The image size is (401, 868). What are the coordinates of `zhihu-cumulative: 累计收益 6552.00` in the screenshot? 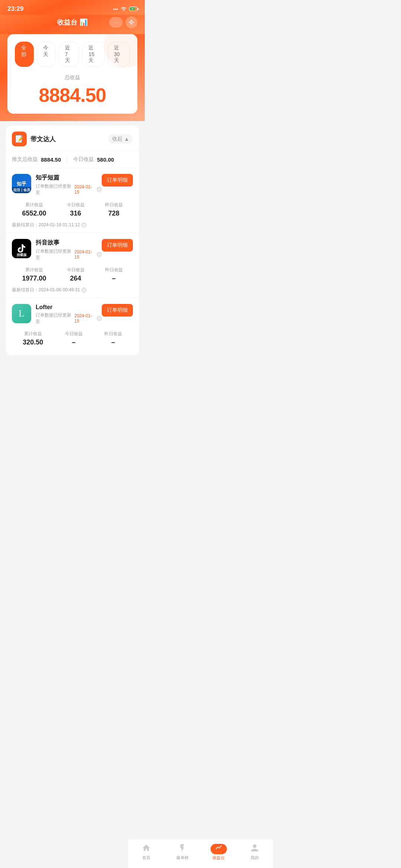 It's located at (34, 210).